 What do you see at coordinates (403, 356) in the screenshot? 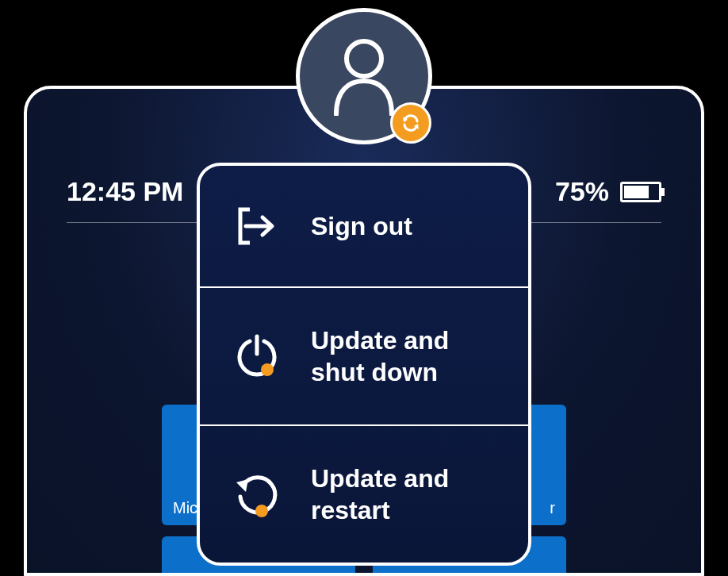
I see `menu-item-label: Update and shut down` at bounding box center [403, 356].